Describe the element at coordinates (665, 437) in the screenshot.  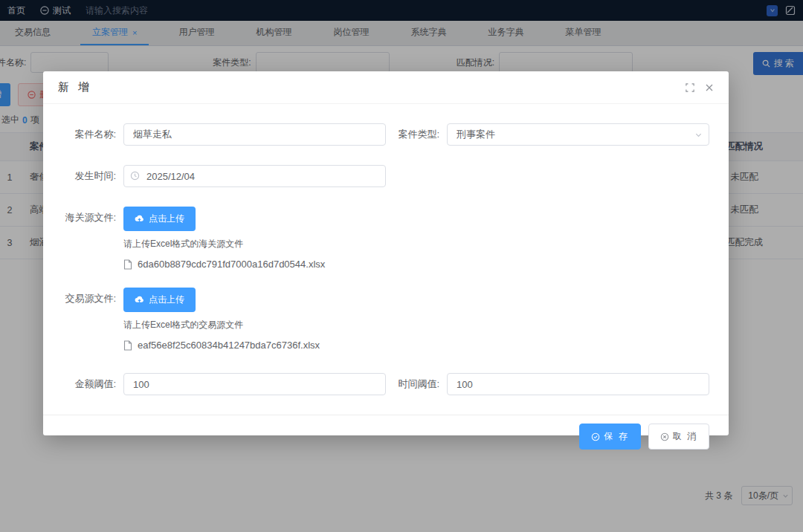
I see `circle-close-icon` at that location.